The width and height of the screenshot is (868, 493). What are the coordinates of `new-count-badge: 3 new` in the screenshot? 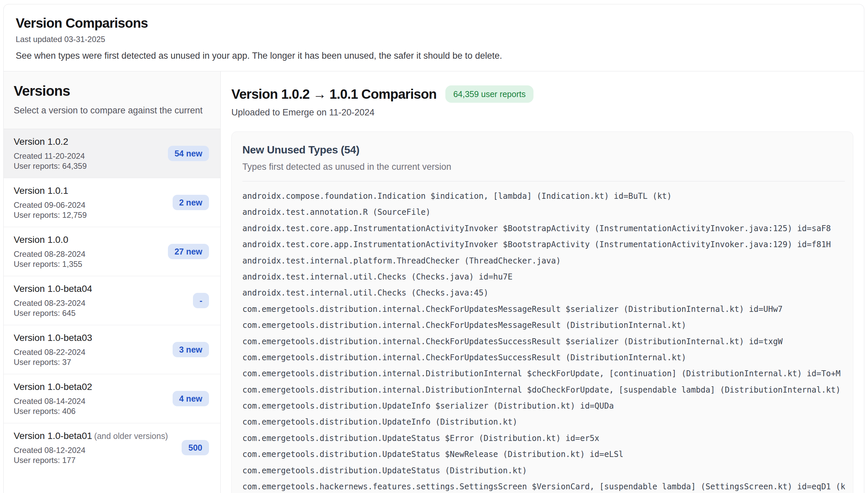 It's located at (191, 349).